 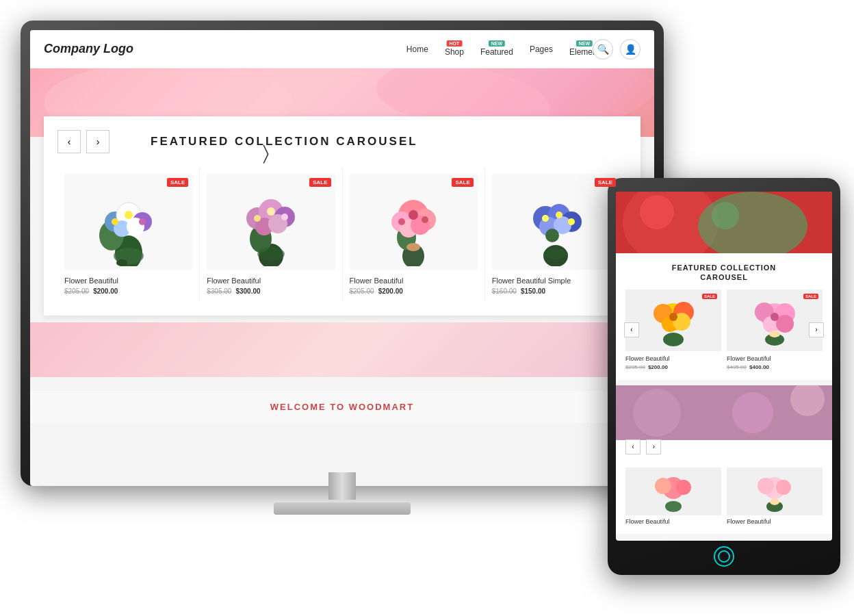 What do you see at coordinates (617, 49) in the screenshot?
I see `site-header-icons: 🔍 👤` at bounding box center [617, 49].